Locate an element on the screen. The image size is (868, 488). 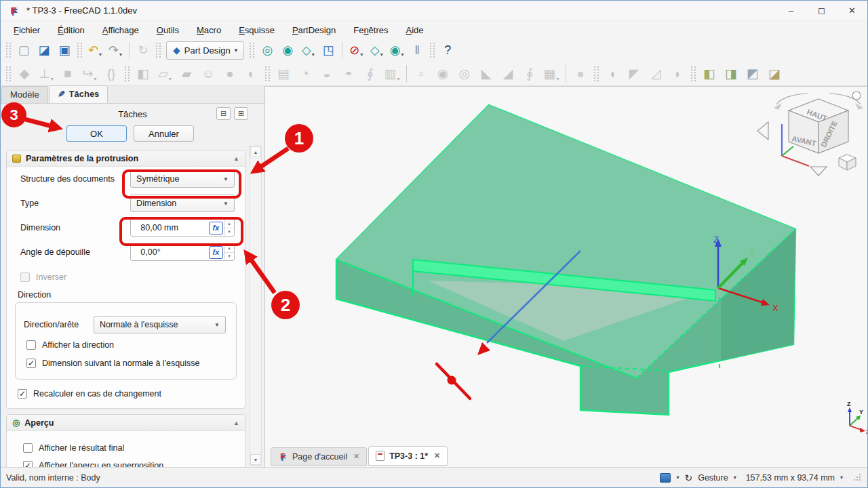
polar-pattern-button: ◩ is located at coordinates (753, 74).